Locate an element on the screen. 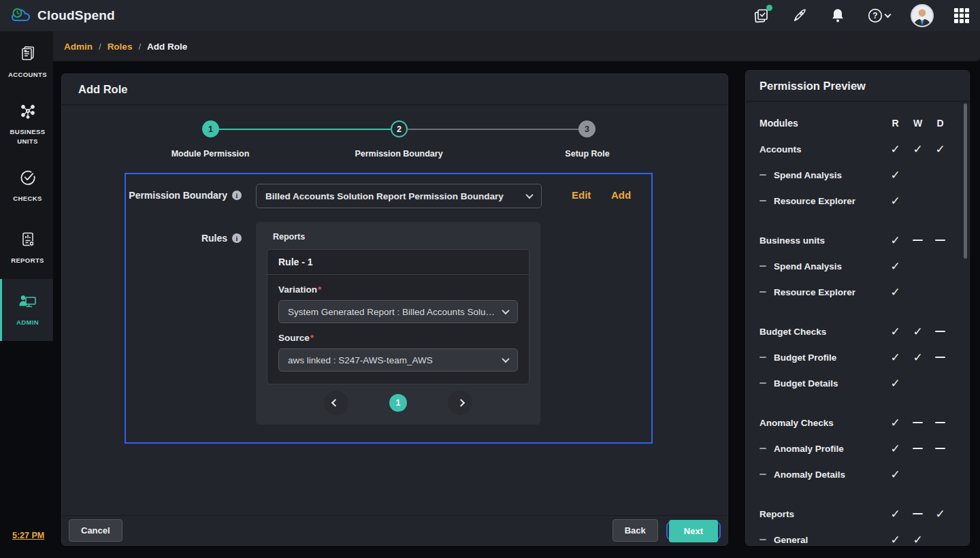 The height and width of the screenshot is (558, 980). chevron-right-icon is located at coordinates (461, 403).